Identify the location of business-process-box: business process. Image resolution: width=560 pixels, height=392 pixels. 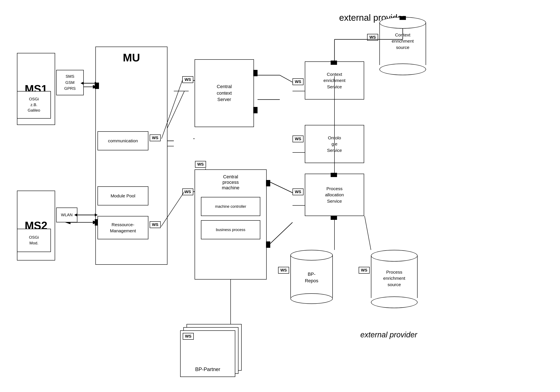
(231, 230).